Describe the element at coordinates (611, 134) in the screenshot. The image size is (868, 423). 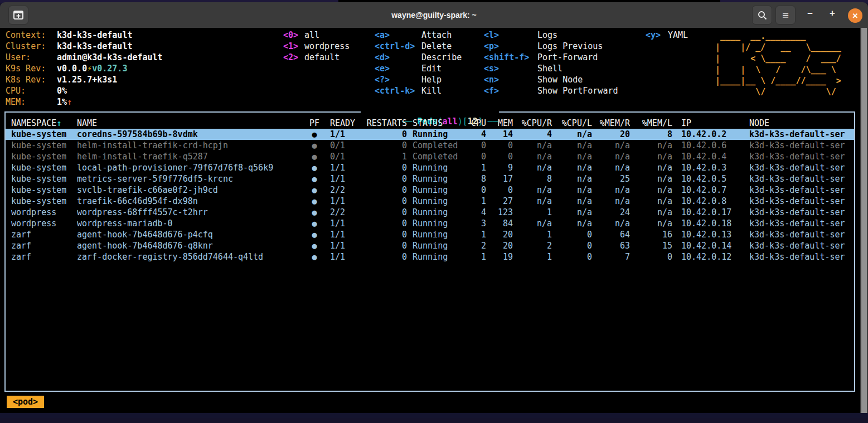
I see `cell-mem_r: 20` at that location.